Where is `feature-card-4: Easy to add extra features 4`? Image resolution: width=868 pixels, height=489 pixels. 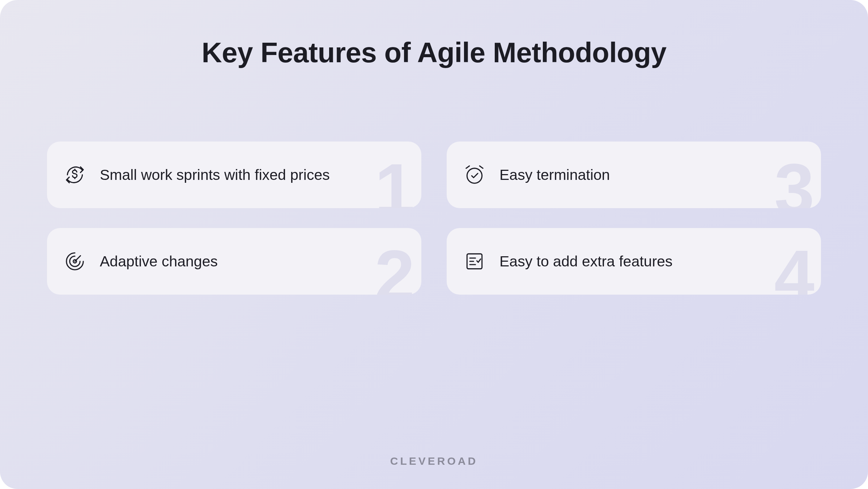 feature-card-4: Easy to add extra features 4 is located at coordinates (634, 261).